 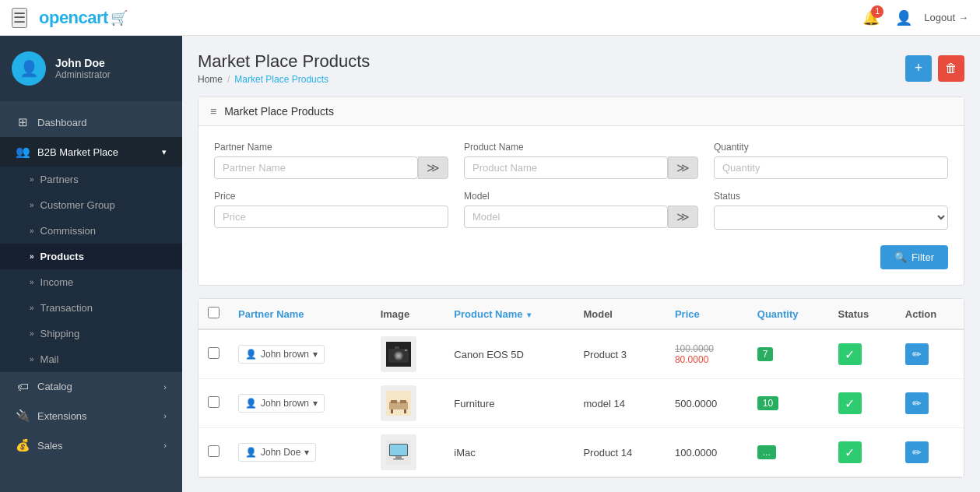 I want to click on mail-link: » Mail, so click(x=91, y=360).